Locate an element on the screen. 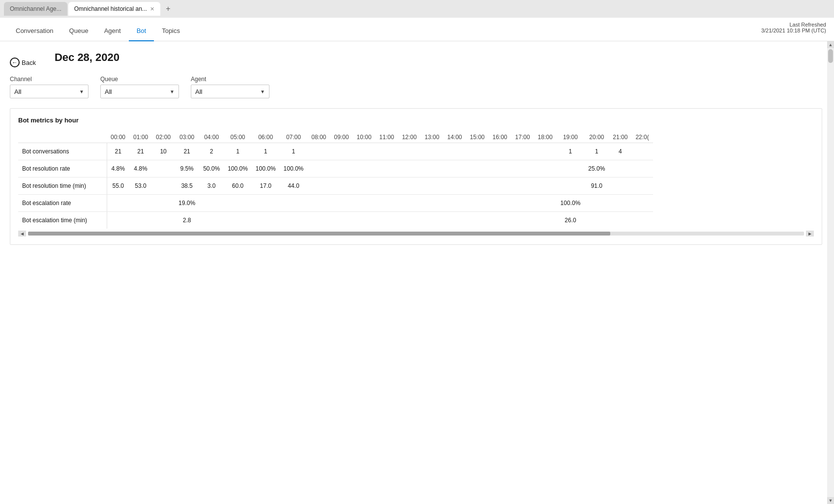 Image resolution: width=834 pixels, height=504 pixels. table-header-hour: 06:00 is located at coordinates (266, 138).